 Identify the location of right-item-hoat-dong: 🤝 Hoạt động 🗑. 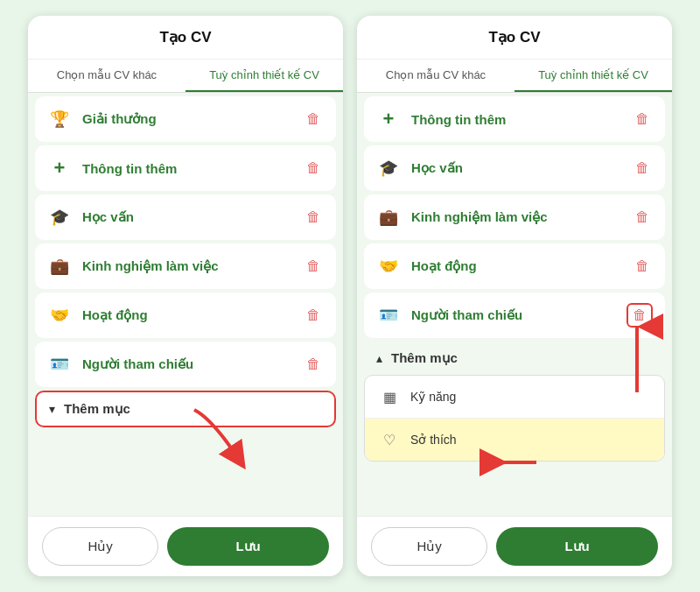
(514, 266).